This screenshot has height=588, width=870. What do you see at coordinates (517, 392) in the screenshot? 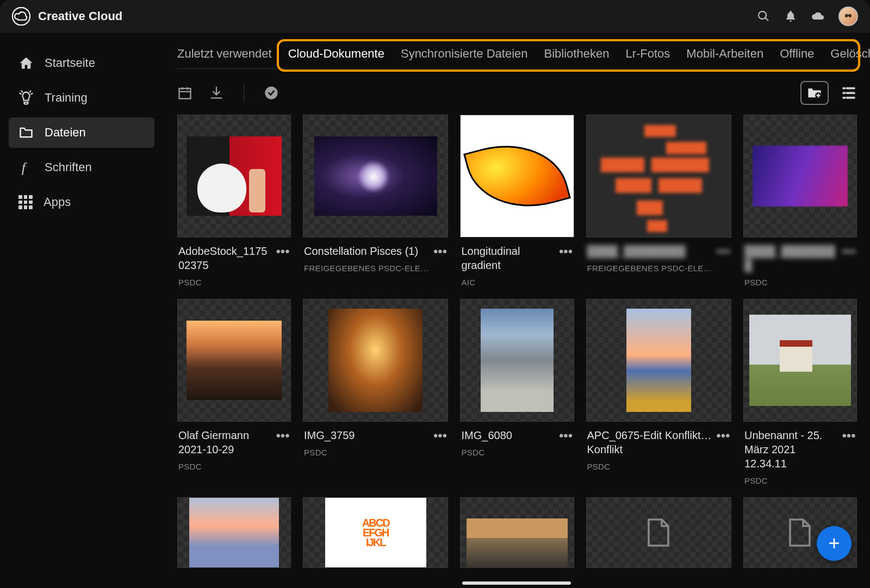
I see `file-card: IMG_6080 PSDC •••` at bounding box center [517, 392].